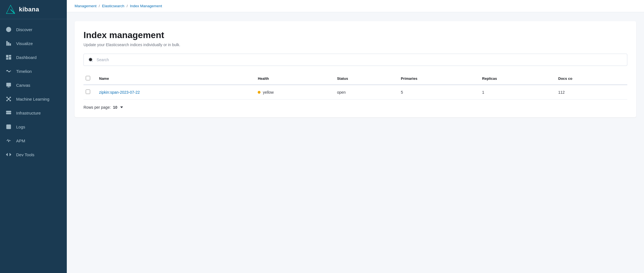  Describe the element at coordinates (9, 155) in the screenshot. I see `dev-tools-icon` at that location.